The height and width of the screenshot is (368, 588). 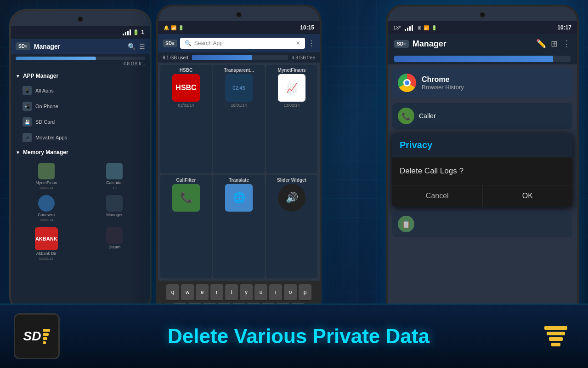 What do you see at coordinates (243, 43) in the screenshot?
I see `search-placeholder-text: Search App` at bounding box center [243, 43].